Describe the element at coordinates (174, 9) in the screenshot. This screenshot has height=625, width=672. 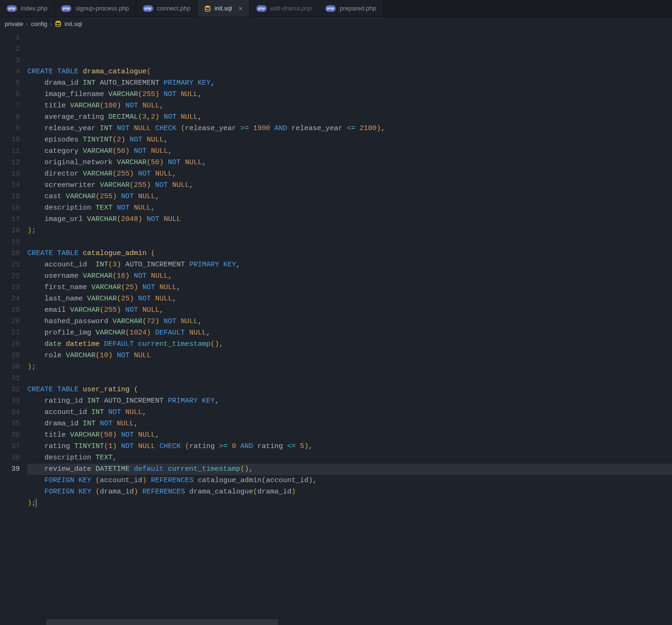
I see `tab-label: connect.php` at that location.